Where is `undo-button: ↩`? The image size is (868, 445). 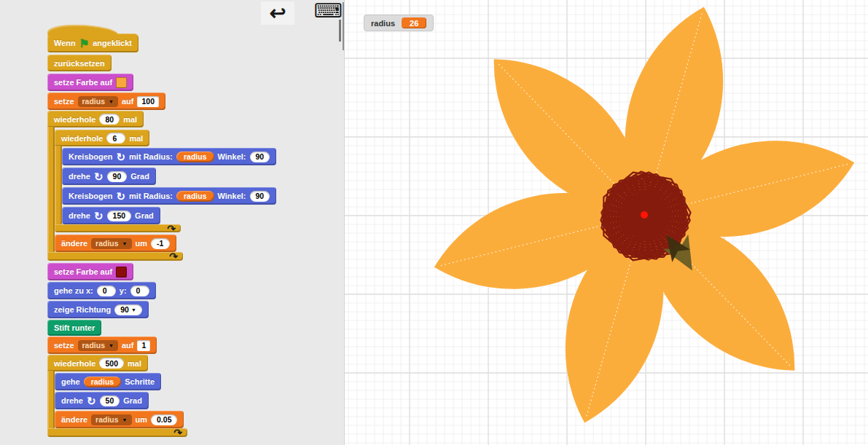 undo-button: ↩ is located at coordinates (278, 13).